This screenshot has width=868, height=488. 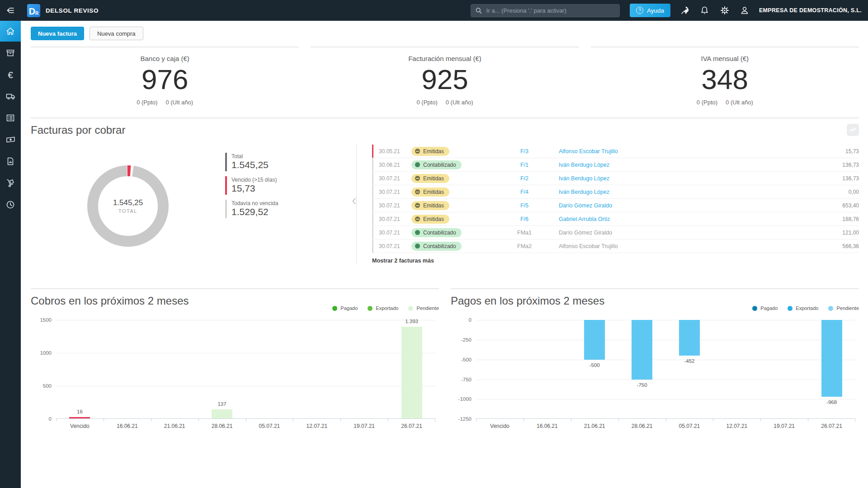 What do you see at coordinates (345, 308) in the screenshot?
I see `legend-item: Pagado` at bounding box center [345, 308].